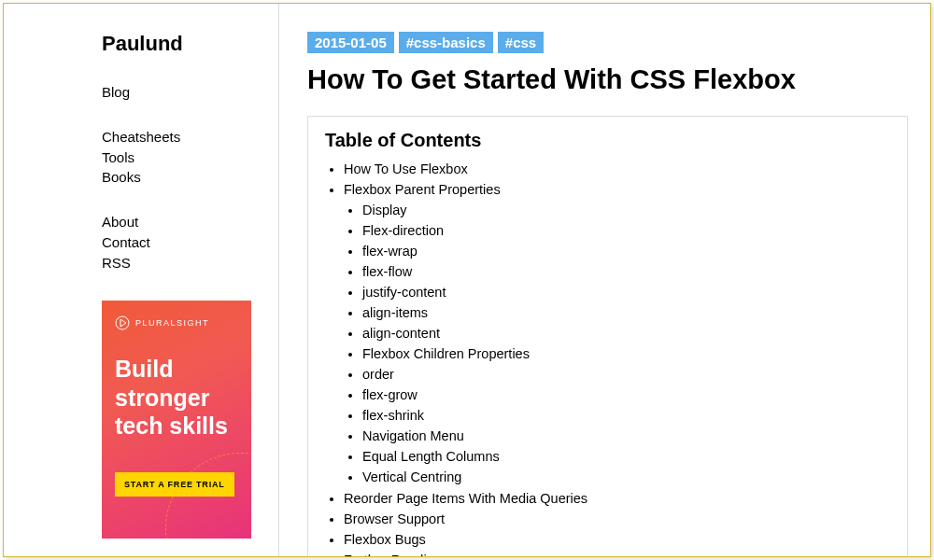 Image resolution: width=934 pixels, height=560 pixels. Describe the element at coordinates (191, 177) in the screenshot. I see `sidebar-item-books: Books` at that location.